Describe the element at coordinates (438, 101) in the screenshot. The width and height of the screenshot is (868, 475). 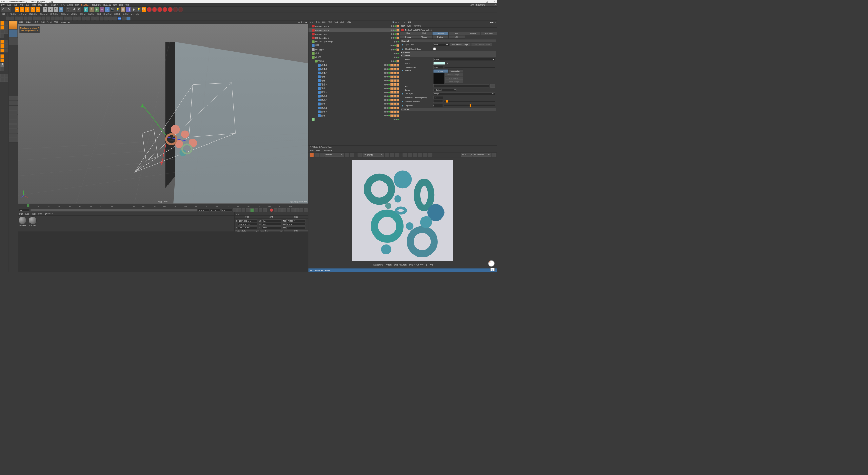
I see `intensity-field` at that location.